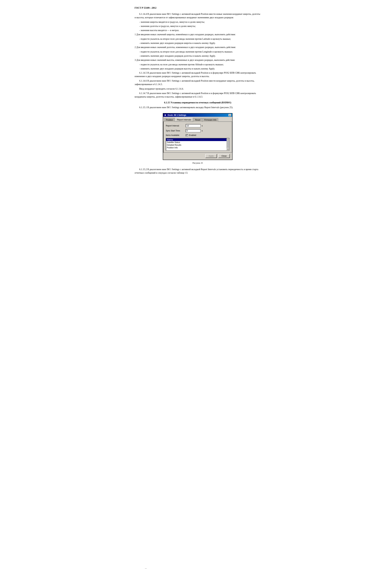 This screenshot has height=569, width=392. What do you see at coordinates (228, 144) in the screenshot?
I see `scrollbar-track` at bounding box center [228, 144].